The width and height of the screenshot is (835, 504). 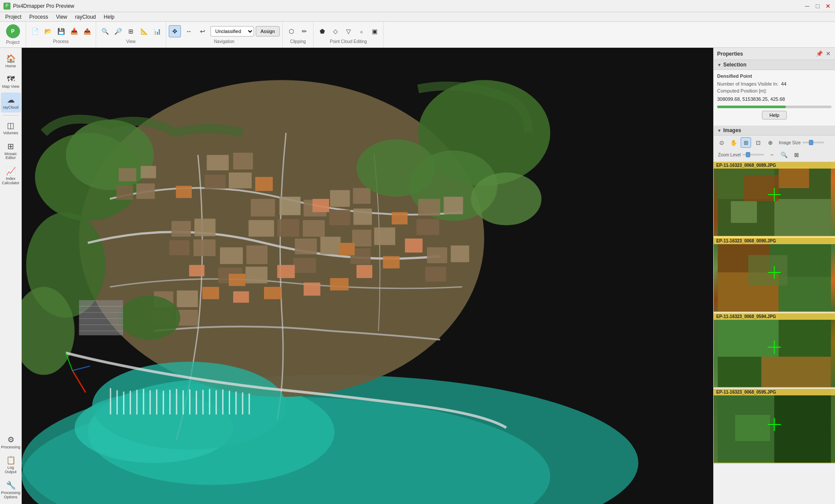 I want to click on image-size-slider, so click(x=813, y=143).